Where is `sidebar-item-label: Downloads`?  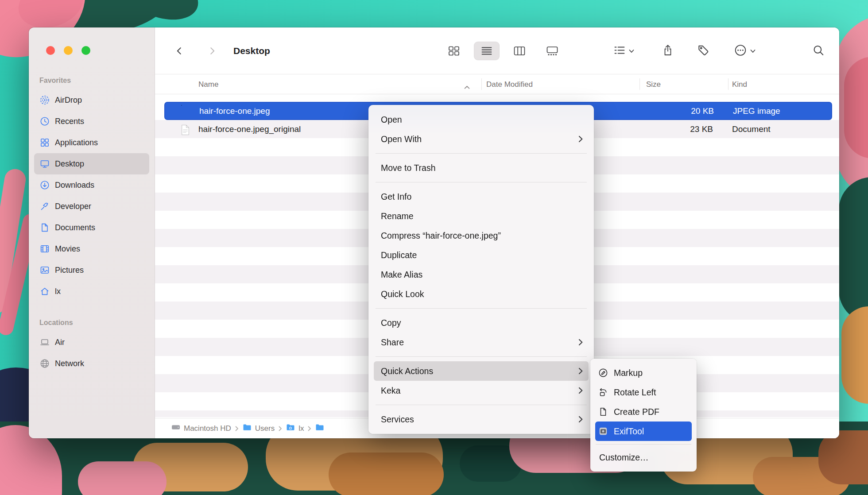
sidebar-item-label: Downloads is located at coordinates (74, 185).